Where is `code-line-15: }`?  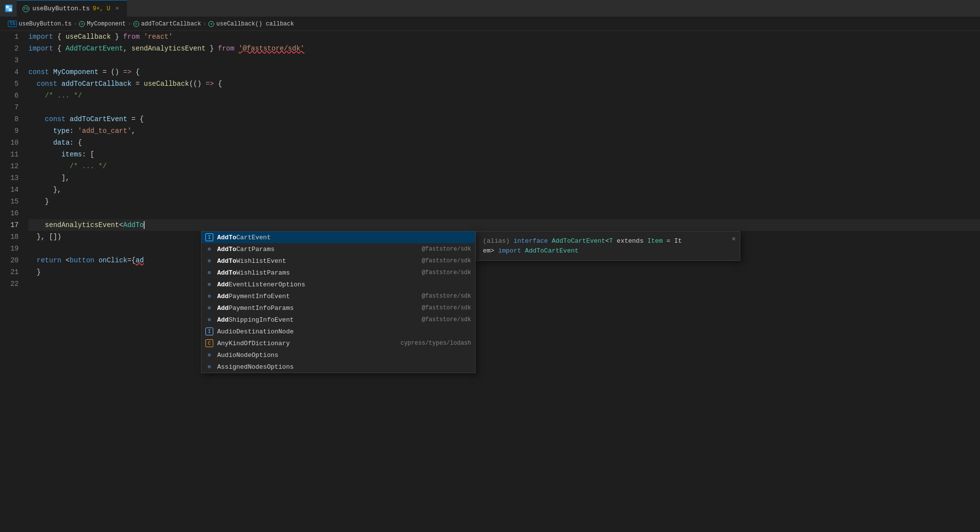
code-line-15: } is located at coordinates (504, 202).